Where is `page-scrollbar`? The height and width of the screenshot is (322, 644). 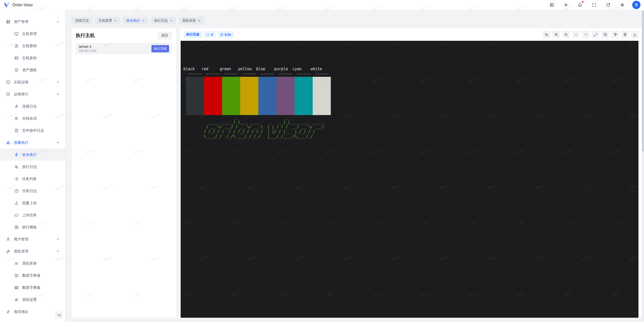 page-scrollbar is located at coordinates (643, 166).